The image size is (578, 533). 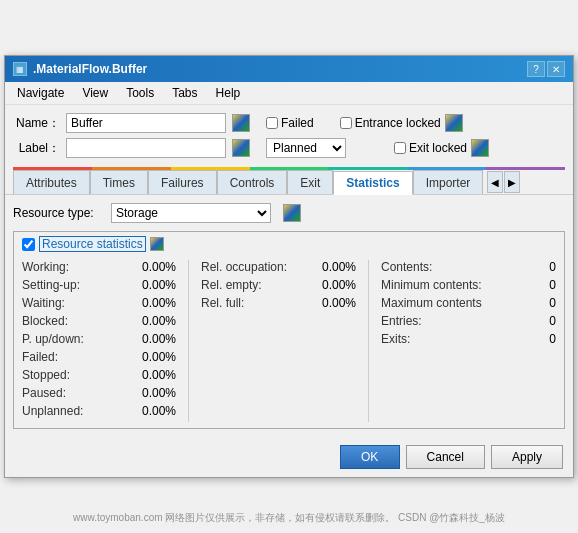 I want to click on stats-row-stopped: Stopped: 0.00%, so click(x=99, y=375).